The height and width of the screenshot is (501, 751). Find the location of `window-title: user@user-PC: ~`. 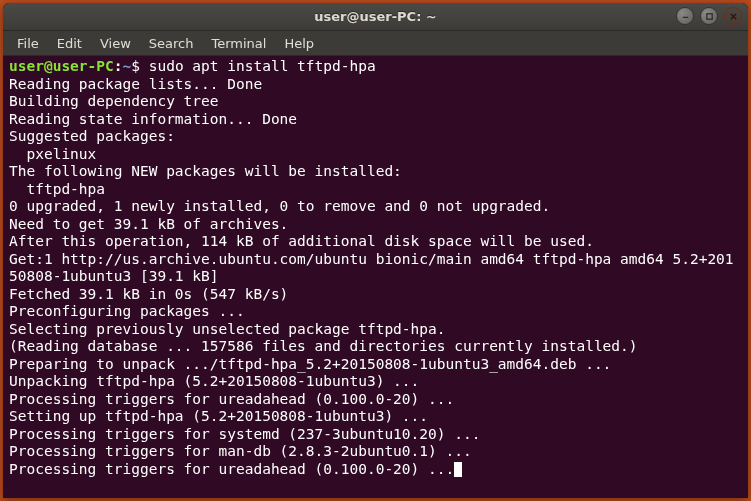

window-title: user@user-PC: ~ is located at coordinates (376, 16).